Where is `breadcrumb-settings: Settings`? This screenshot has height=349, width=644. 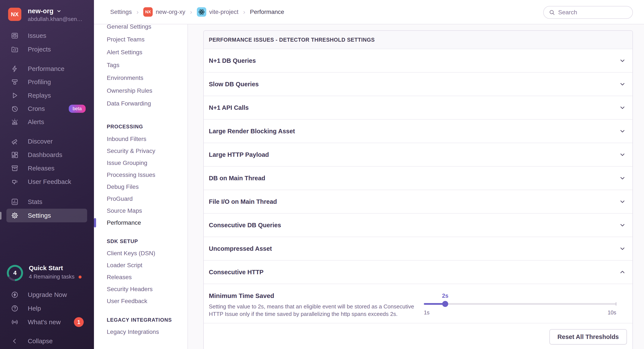 breadcrumb-settings: Settings is located at coordinates (121, 12).